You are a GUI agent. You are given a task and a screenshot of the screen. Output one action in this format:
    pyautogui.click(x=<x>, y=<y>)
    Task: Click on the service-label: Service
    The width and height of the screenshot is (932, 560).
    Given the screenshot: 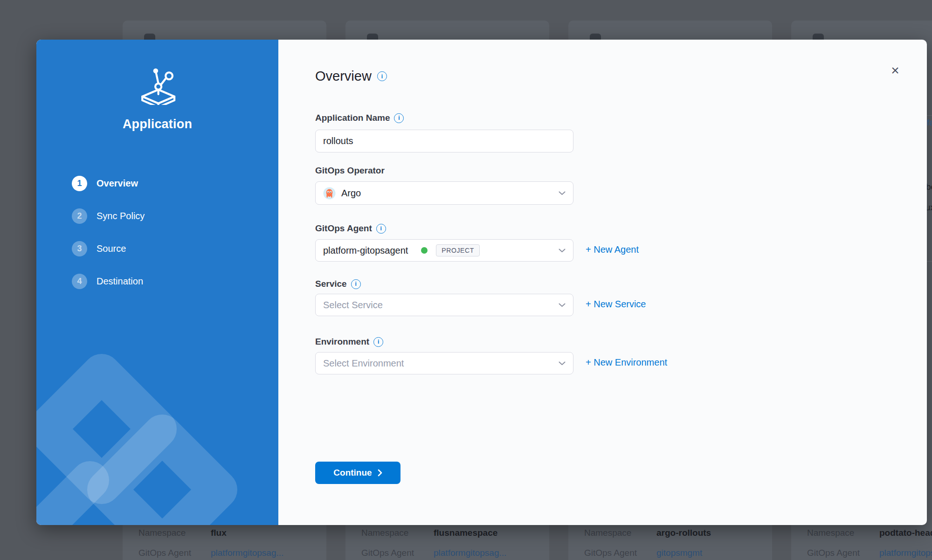 What is the action you would take?
    pyautogui.click(x=331, y=284)
    